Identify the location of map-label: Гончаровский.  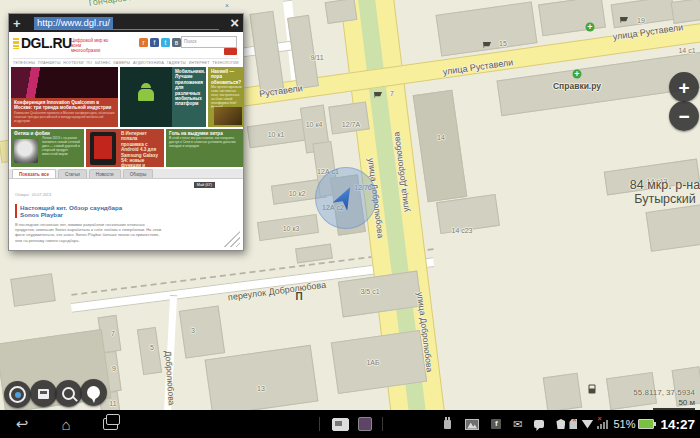
(117, 4).